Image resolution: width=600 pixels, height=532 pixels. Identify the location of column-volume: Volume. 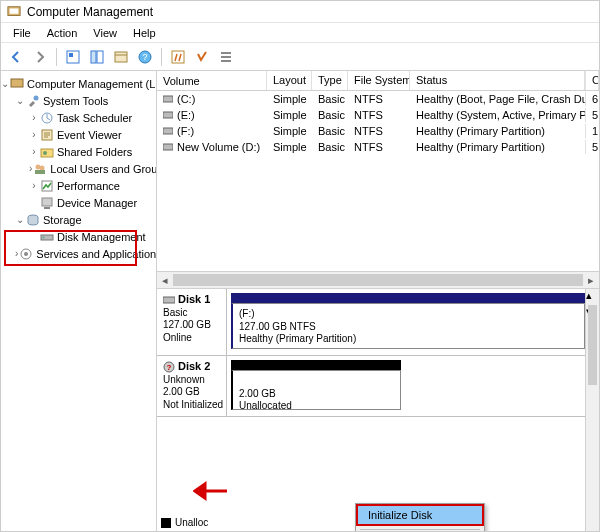
(212, 80).